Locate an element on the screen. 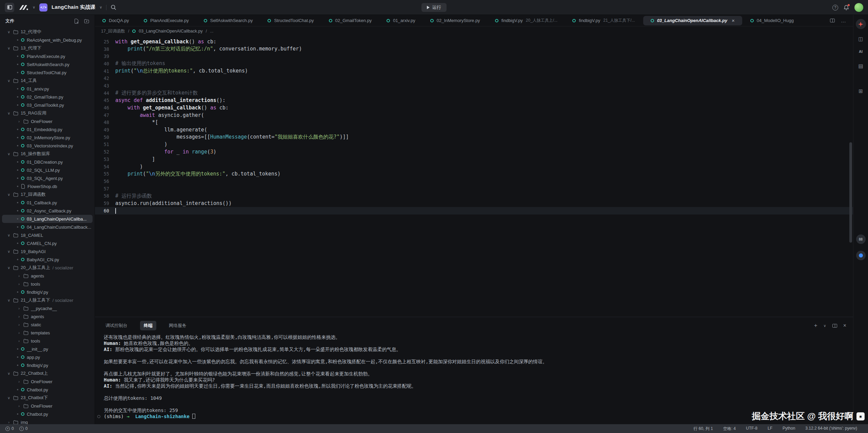 This screenshot has height=433, width=868. tab-findbigV.py: findbigV.py20_人脉工具上/... is located at coordinates (526, 20).